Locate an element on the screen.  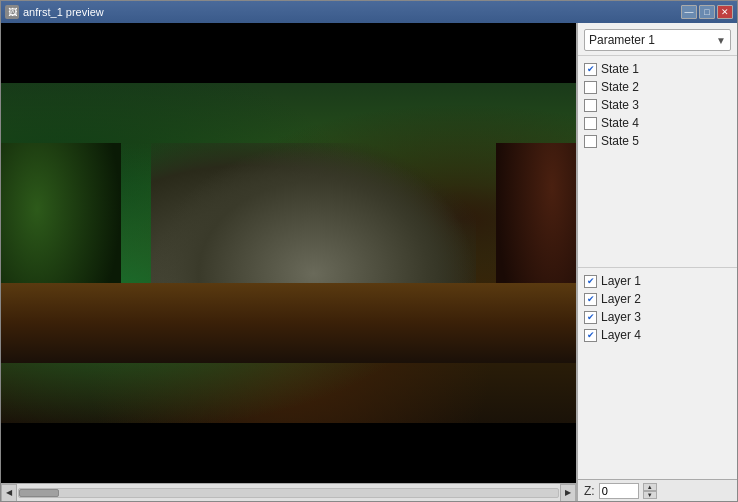
window-title: anfrst_1 preview is located at coordinates (64, 12).